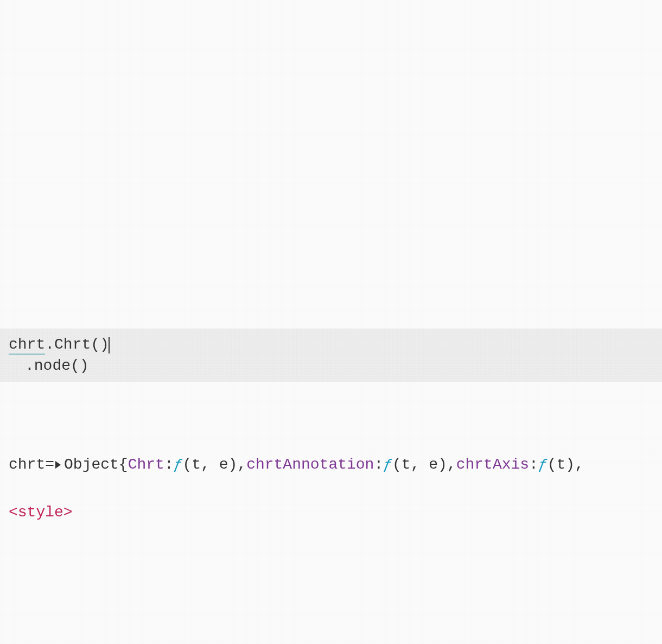 This screenshot has height=644, width=662. What do you see at coordinates (580, 465) in the screenshot?
I see `result-trailing-comma: ,` at bounding box center [580, 465].